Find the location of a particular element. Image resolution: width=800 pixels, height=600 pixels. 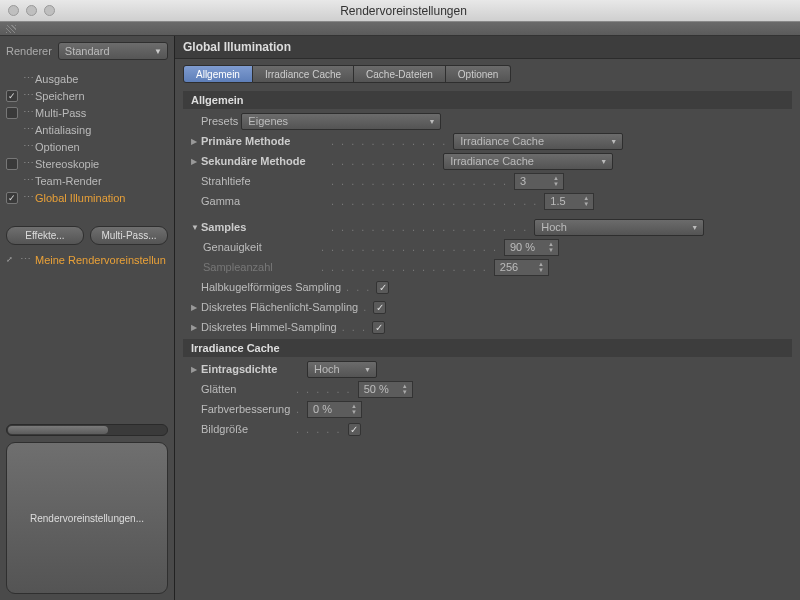

samplecount-field: 256▲▼ is located at coordinates (522, 268).